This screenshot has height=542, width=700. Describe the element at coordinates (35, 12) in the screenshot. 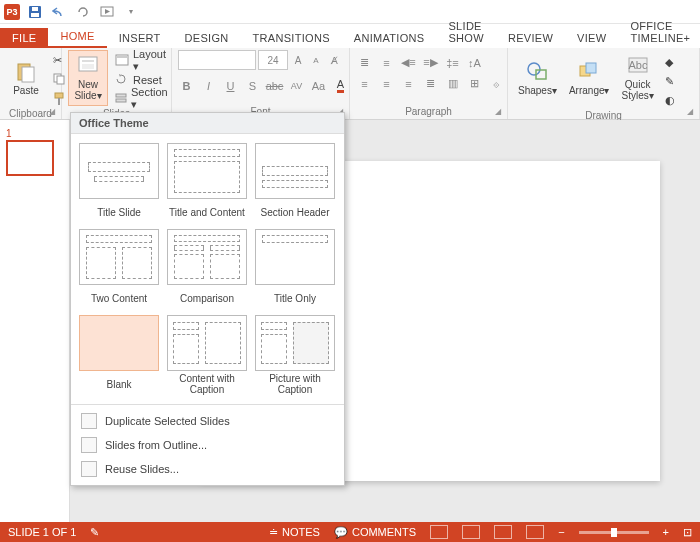

I see `save-icon` at that location.